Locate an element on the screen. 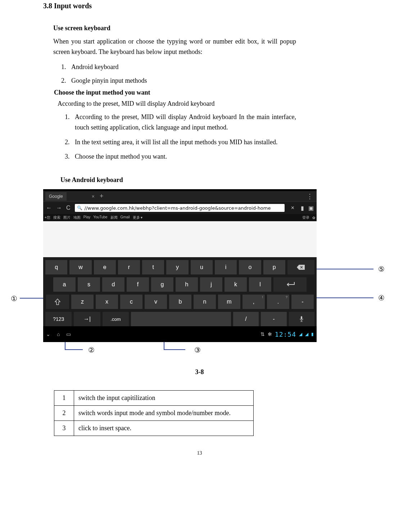 Image resolution: width=399 pixels, height=532 pixels. browser-toolbar: ← → C 🔍 //www.google.com.hk/webhp?client… is located at coordinates (180, 208).